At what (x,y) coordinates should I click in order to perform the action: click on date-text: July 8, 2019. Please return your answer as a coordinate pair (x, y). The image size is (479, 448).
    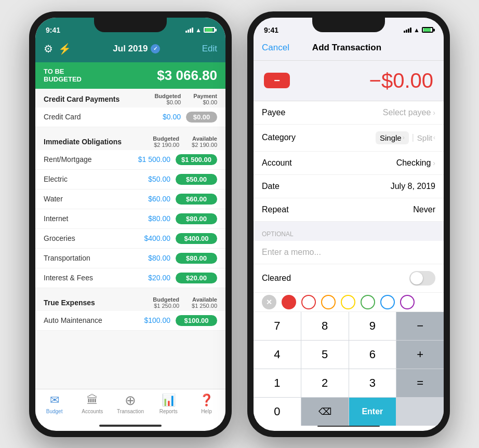
    Looking at the image, I should click on (413, 186).